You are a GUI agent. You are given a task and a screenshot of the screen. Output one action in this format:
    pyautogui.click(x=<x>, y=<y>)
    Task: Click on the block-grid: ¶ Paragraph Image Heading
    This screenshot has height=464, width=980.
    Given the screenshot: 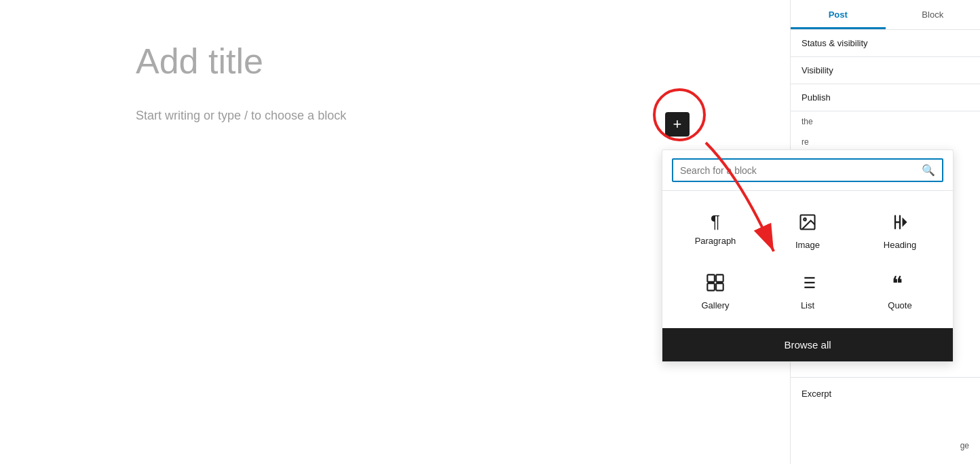 What is the action you would take?
    pyautogui.click(x=808, y=258)
    